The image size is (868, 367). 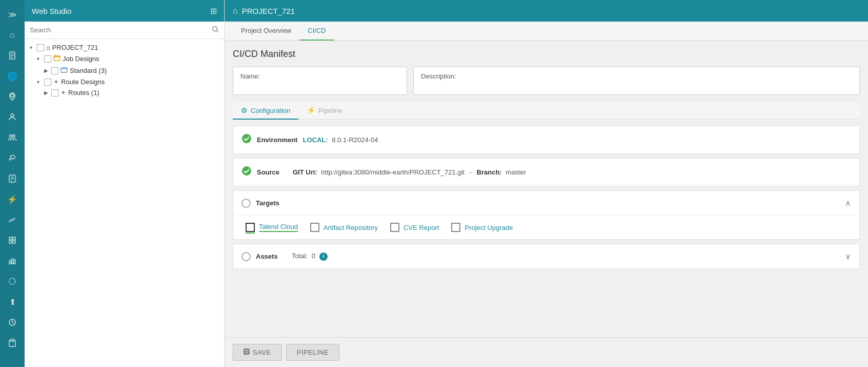 I want to click on assets-total: Total: 0 i, so click(x=310, y=257).